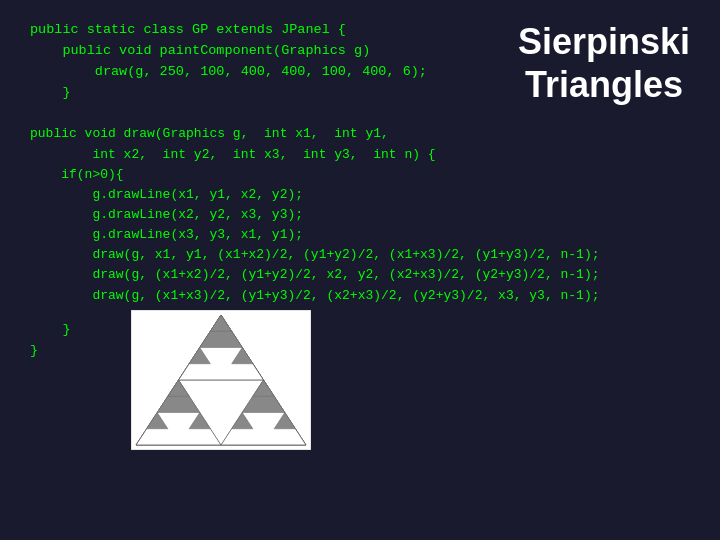 This screenshot has height=540, width=720. I want to click on code-main-2: int x2, int y2, int x3, int y3, int n) {, so click(360, 155).